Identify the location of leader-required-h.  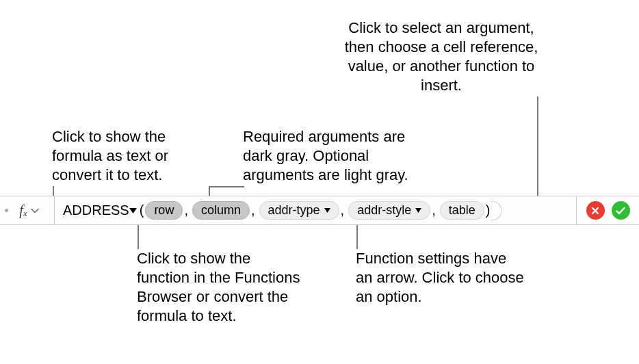
(226, 187).